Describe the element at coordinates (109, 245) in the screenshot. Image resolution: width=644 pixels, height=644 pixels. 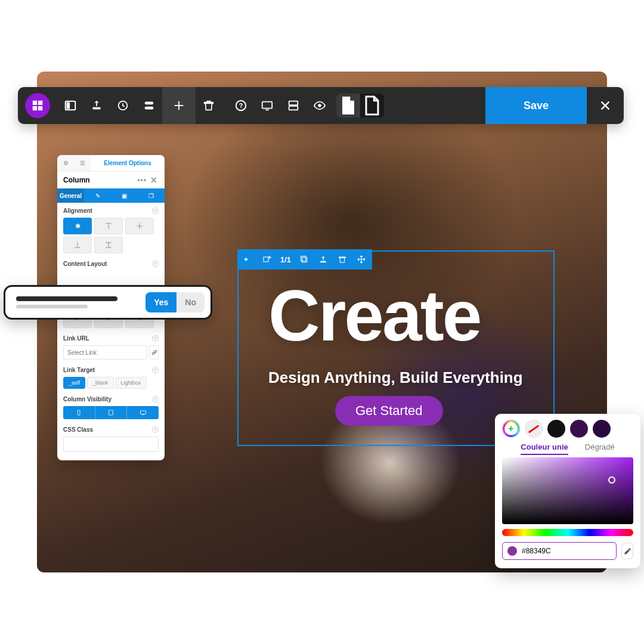
I see `align-stretch-icon` at that location.